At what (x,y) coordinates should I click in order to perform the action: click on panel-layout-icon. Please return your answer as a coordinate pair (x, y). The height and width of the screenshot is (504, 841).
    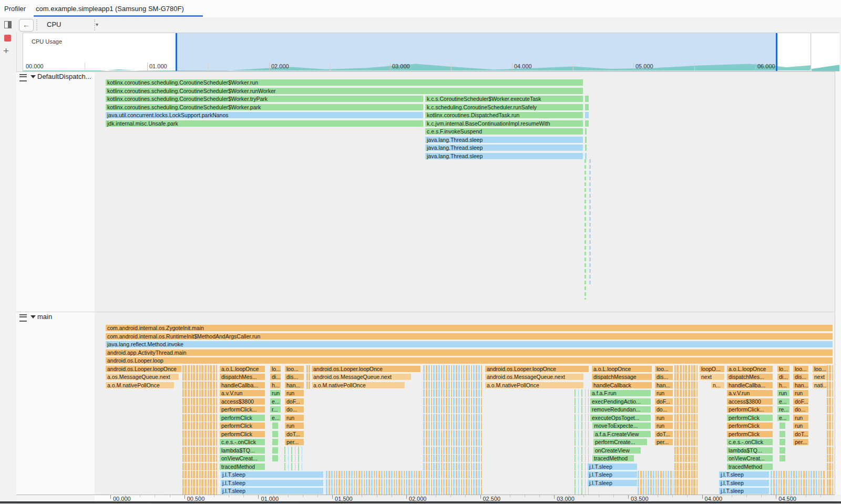
    Looking at the image, I should click on (8, 25).